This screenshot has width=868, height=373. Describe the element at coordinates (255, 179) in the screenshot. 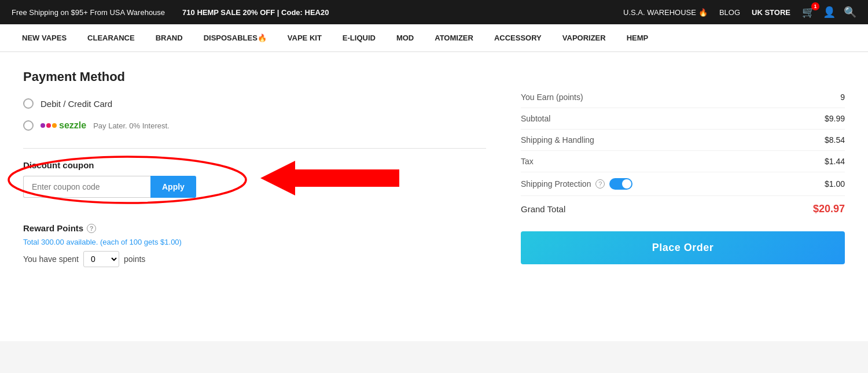

I see `discount-section: Discount coupon Apply` at that location.